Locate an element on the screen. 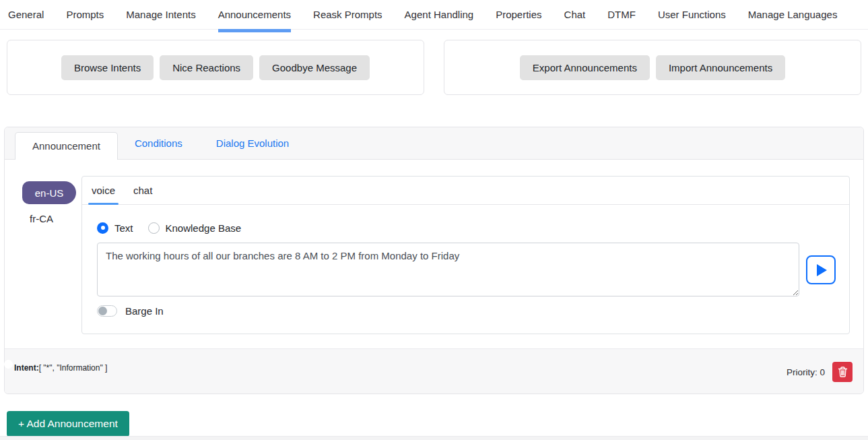  nav-tab-agent-handling: Agent Handling is located at coordinates (439, 15).